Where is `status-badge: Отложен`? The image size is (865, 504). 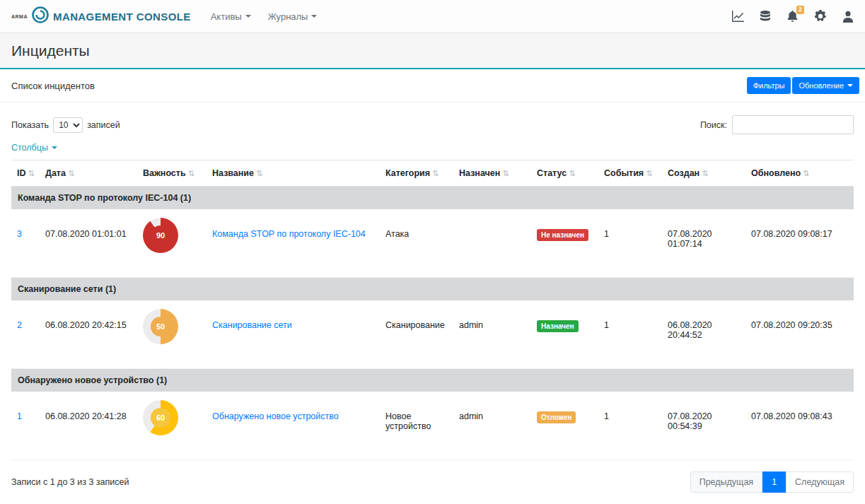
status-badge: Отложен is located at coordinates (556, 417).